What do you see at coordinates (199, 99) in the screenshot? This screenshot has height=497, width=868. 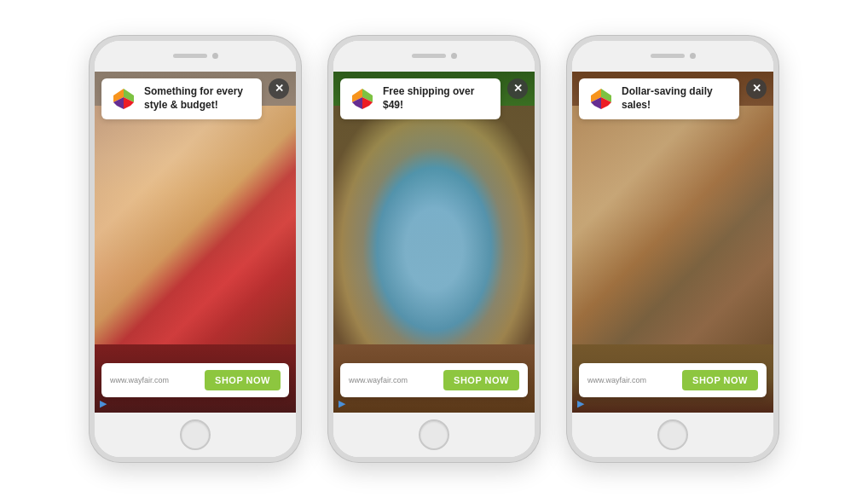 I see `ad-headline-1: Something for every style & budget!` at bounding box center [199, 99].